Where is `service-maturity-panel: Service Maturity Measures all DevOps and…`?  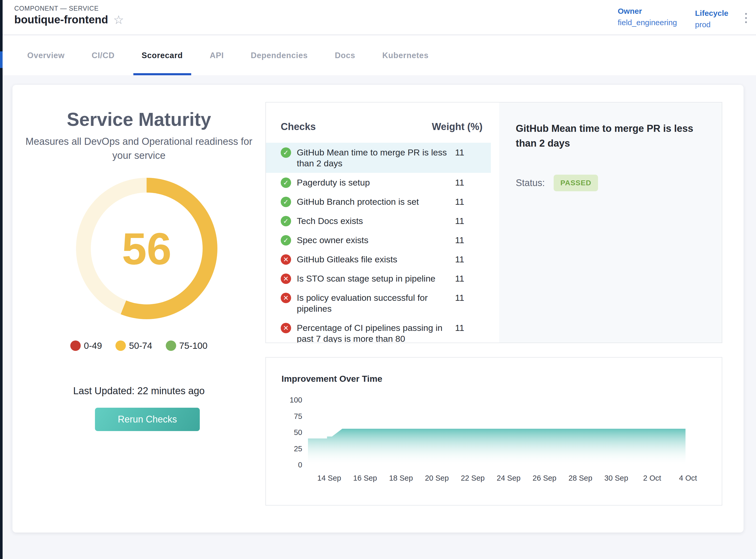 service-maturity-panel: Service Maturity Measures all DevOps and… is located at coordinates (139, 124).